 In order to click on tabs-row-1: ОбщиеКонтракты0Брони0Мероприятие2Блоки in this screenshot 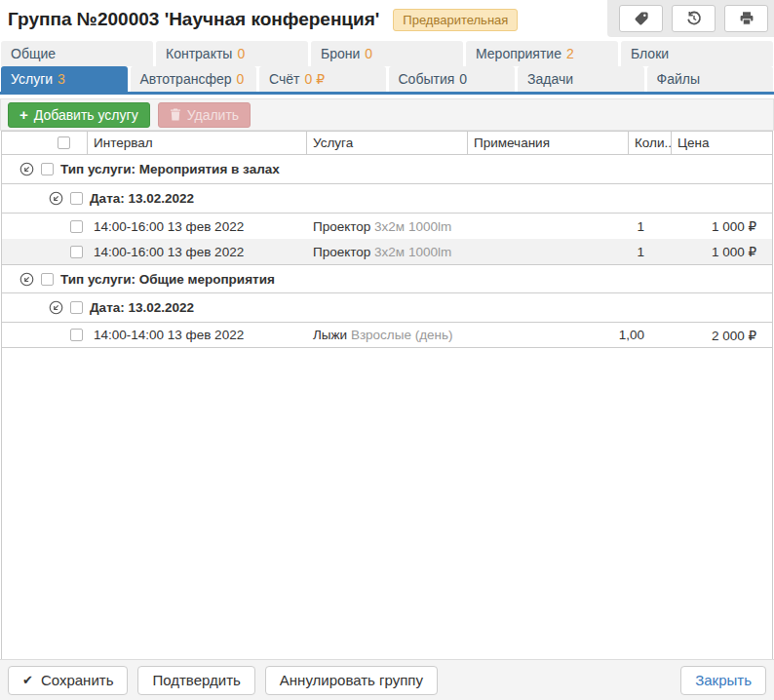, I will do `click(387, 54)`.